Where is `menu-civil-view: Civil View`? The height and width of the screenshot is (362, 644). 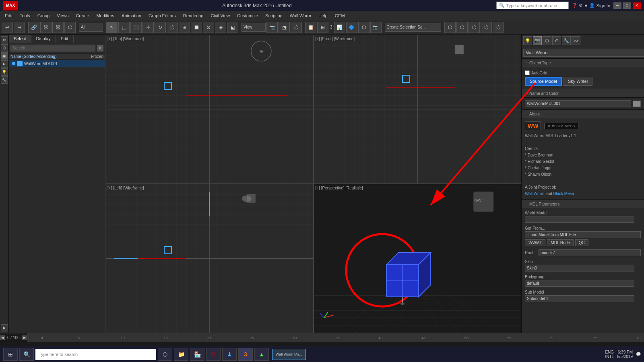 menu-civil-view: Civil View is located at coordinates (221, 16).